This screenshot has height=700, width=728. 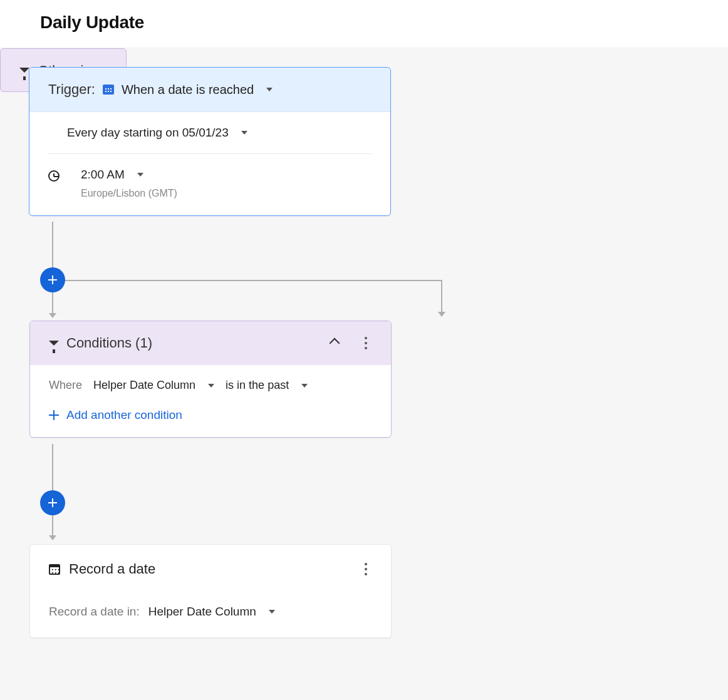 I want to click on condition-operator-dropdown: is in the past, so click(x=267, y=386).